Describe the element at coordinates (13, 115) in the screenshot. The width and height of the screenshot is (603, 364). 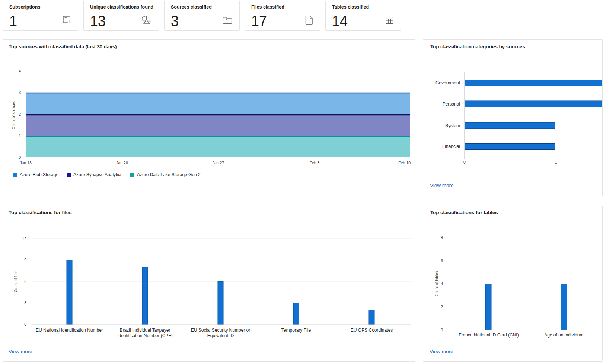
I see `svg-text: Count of sources` at that location.